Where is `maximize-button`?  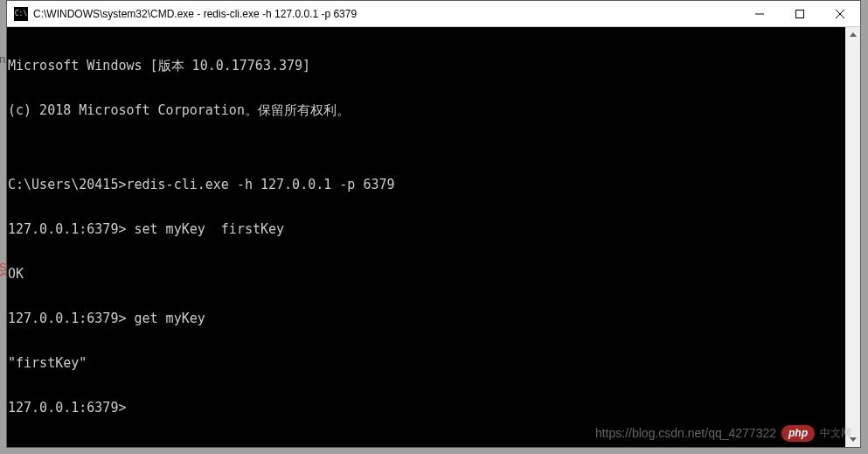 maximize-button is located at coordinates (800, 14).